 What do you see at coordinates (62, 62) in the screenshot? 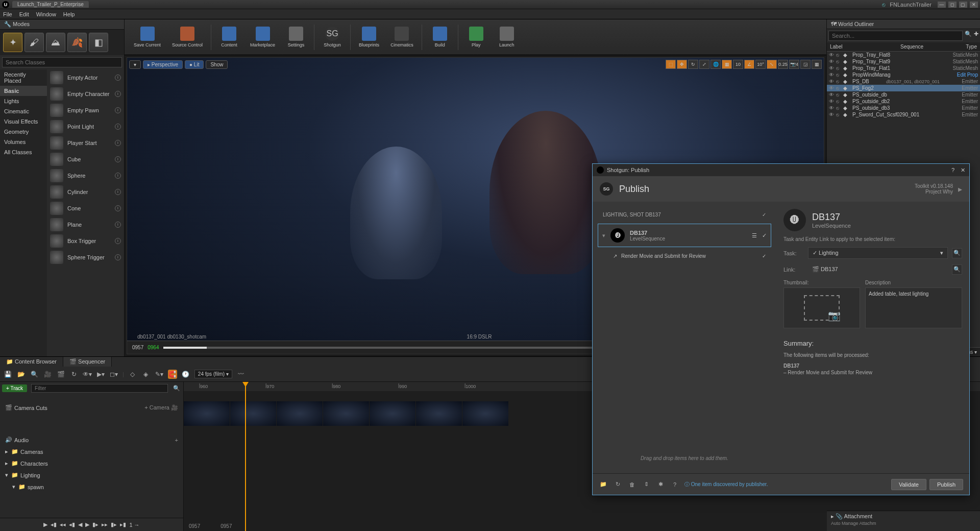
I see `search-classes-input` at bounding box center [62, 62].